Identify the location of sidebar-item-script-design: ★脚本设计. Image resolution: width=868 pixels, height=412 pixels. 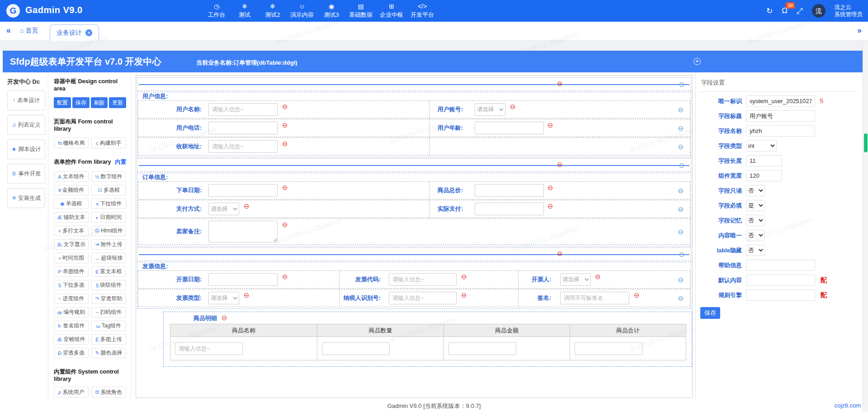
(26, 149).